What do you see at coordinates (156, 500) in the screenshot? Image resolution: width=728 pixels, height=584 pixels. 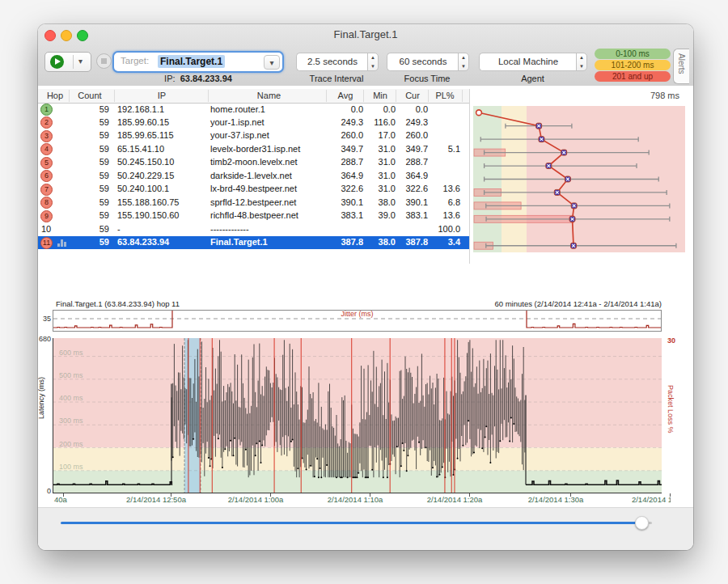 I see `time-tick-label: 2/14/2014 12:50a` at bounding box center [156, 500].